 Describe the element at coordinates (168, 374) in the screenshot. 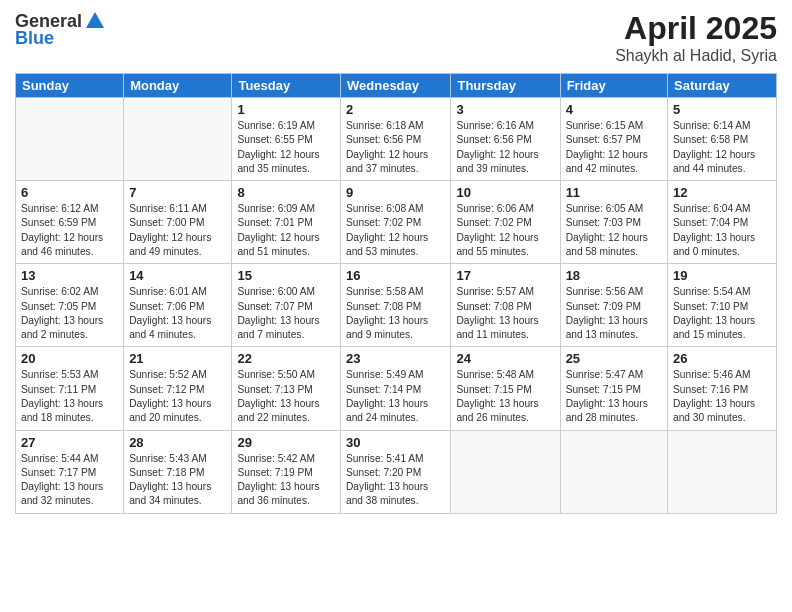

I see `sunrise-info: Sunrise: 5:52 AM` at that location.